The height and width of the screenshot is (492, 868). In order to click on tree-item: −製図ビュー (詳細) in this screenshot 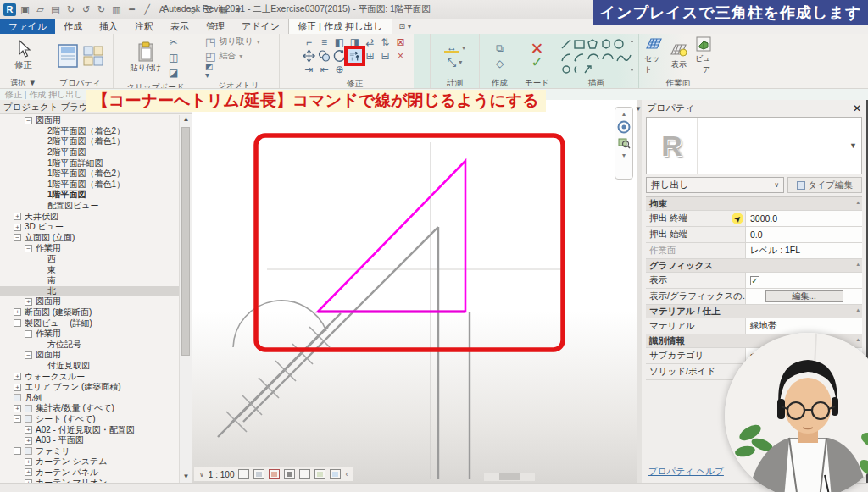, I will do `click(90, 323)`.